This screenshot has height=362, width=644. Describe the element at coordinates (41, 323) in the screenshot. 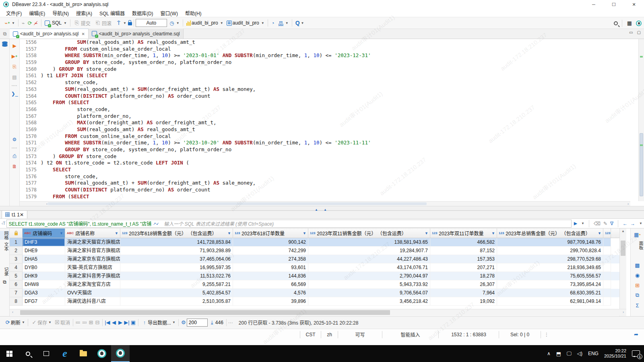

I see `save-button: ✓ 保存▼` at that location.